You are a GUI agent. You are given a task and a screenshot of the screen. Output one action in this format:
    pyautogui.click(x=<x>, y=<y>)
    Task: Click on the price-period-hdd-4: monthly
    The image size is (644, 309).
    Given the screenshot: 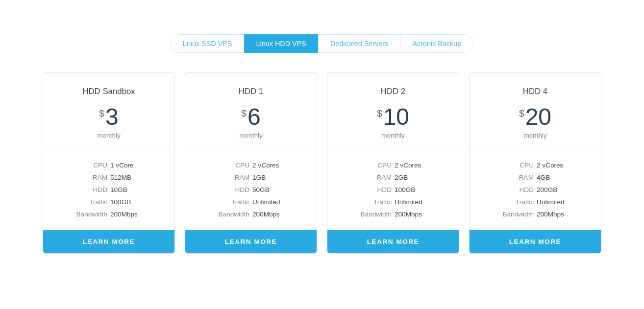 What is the action you would take?
    pyautogui.click(x=535, y=135)
    